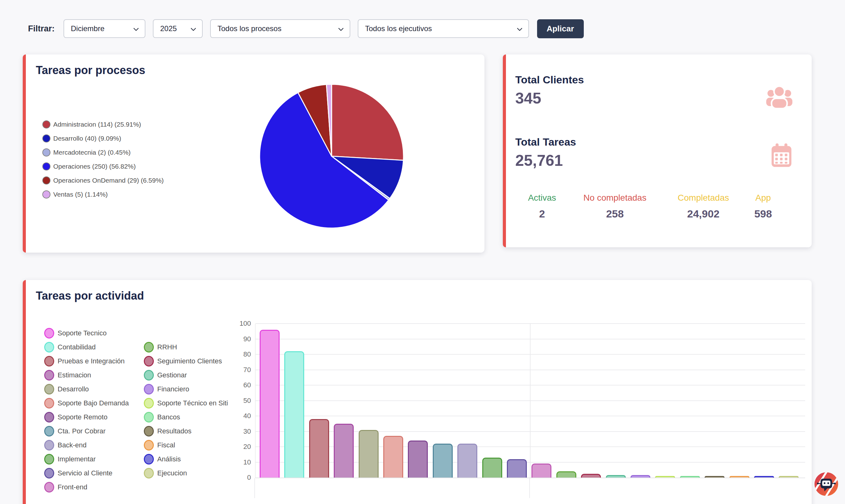  Describe the element at coordinates (103, 194) in the screenshot. I see `pie-legend-item: Ventas (5) (1.14%)` at that location.